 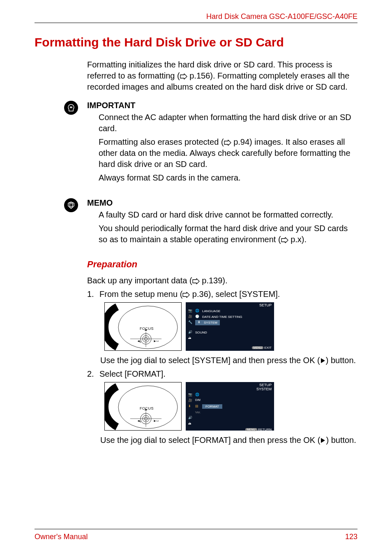 I want to click on system-icon: ⬇, so click(x=200, y=322).